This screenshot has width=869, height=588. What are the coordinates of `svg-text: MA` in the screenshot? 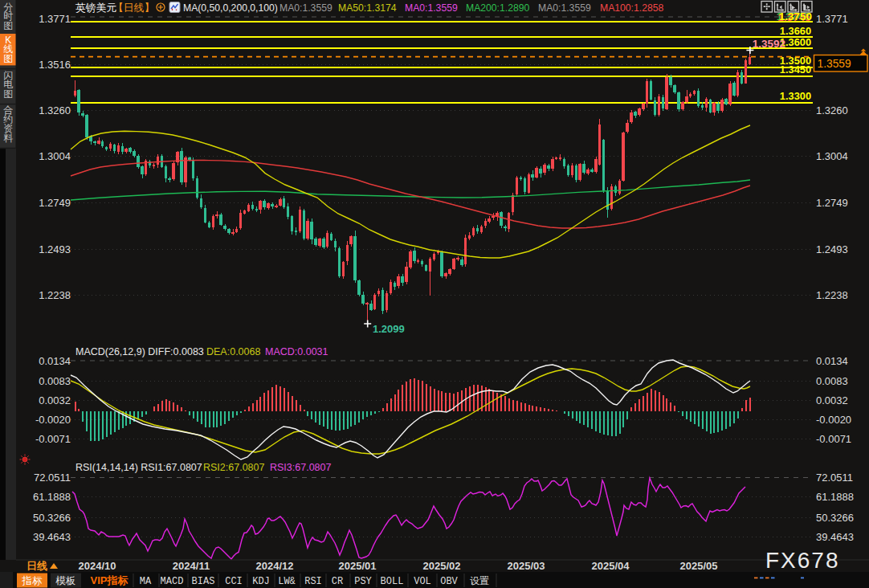 It's located at (146, 582).